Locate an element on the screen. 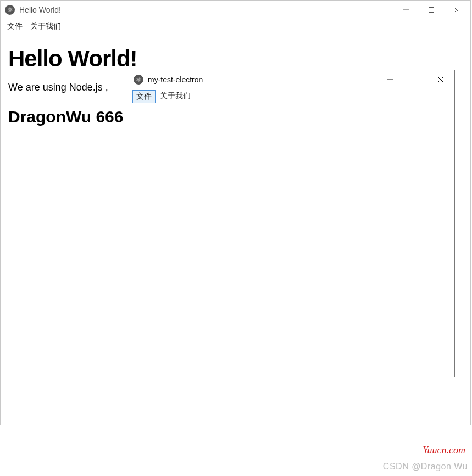 The height and width of the screenshot is (476, 472). titlebar-back: ⚛ Hello World! is located at coordinates (235, 10).